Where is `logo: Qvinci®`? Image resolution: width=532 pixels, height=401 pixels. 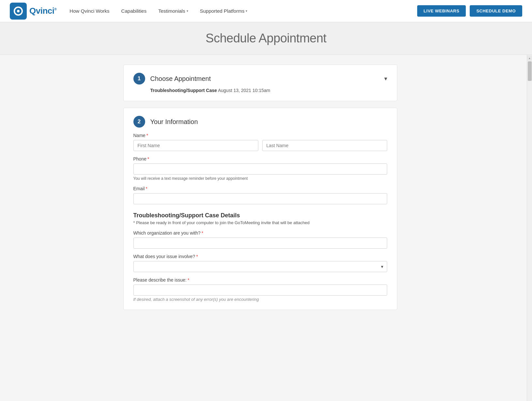
logo: Qvinci® is located at coordinates (33, 11).